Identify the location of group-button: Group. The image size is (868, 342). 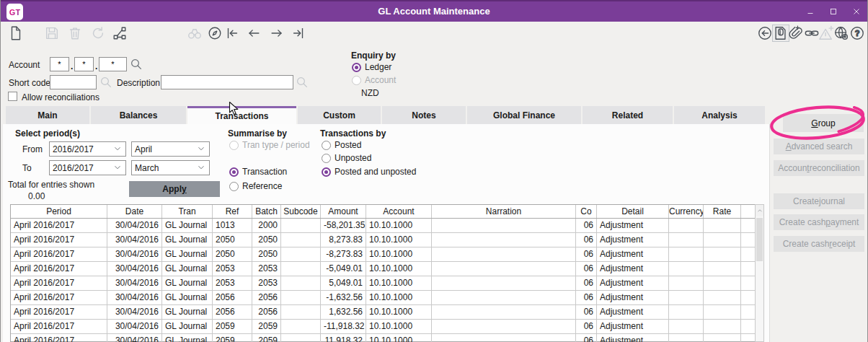
(823, 123).